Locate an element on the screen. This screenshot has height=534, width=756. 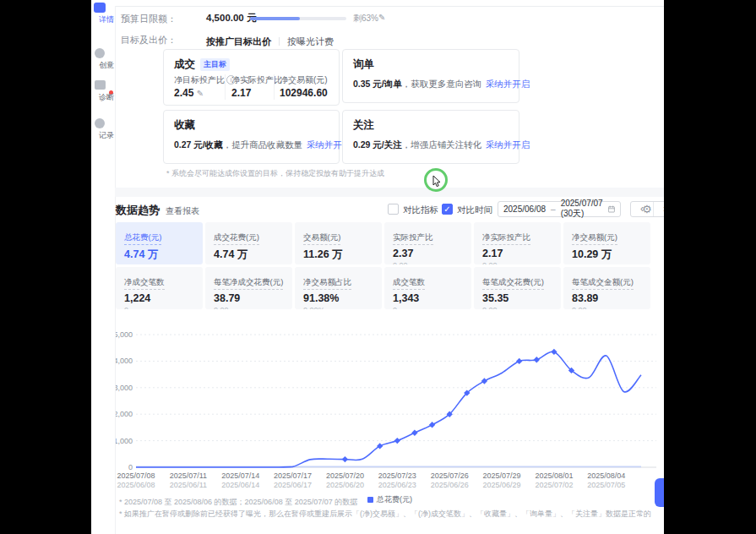
sidebar-item-label: 记录 is located at coordinates (106, 135).